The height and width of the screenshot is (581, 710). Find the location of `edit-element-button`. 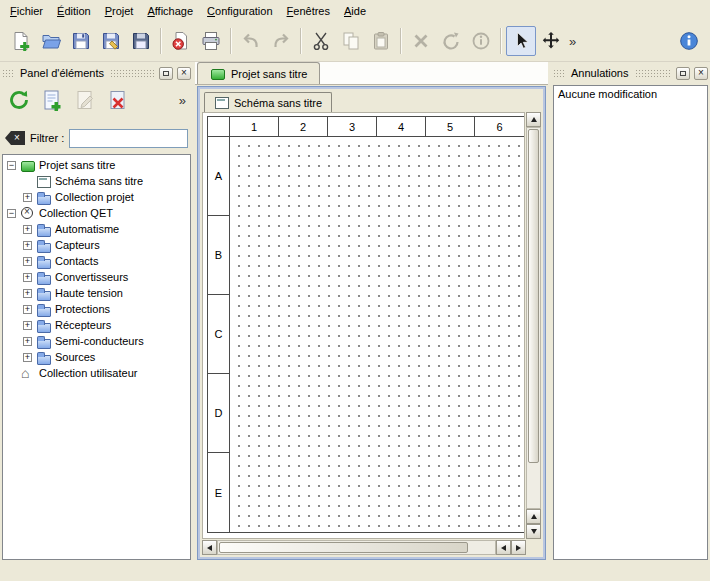

edit-element-button is located at coordinates (85, 100).